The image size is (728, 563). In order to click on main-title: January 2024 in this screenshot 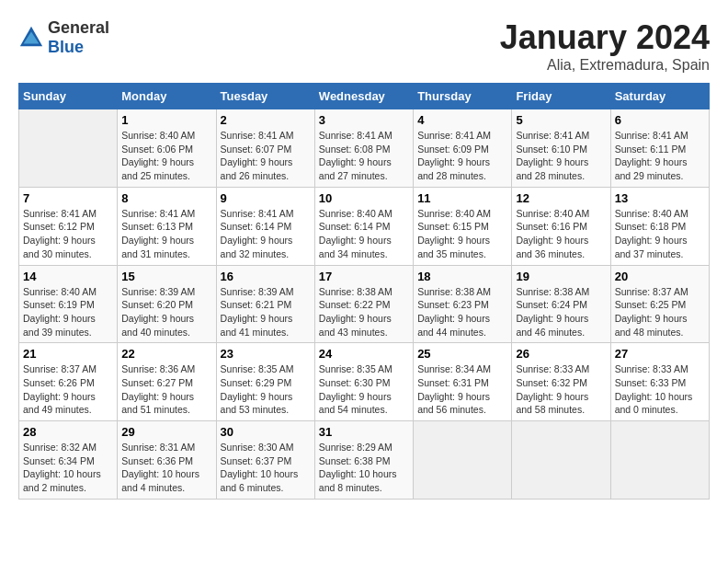, I will do `click(605, 38)`.